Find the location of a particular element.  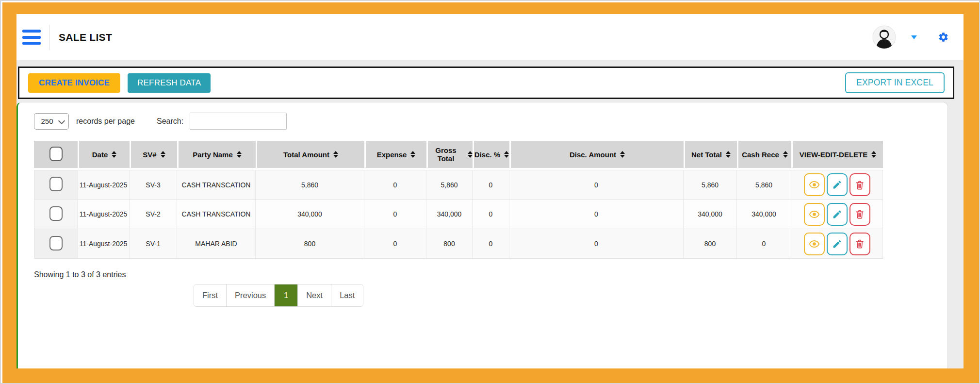

pagination-page-1-button: 1 is located at coordinates (286, 295).